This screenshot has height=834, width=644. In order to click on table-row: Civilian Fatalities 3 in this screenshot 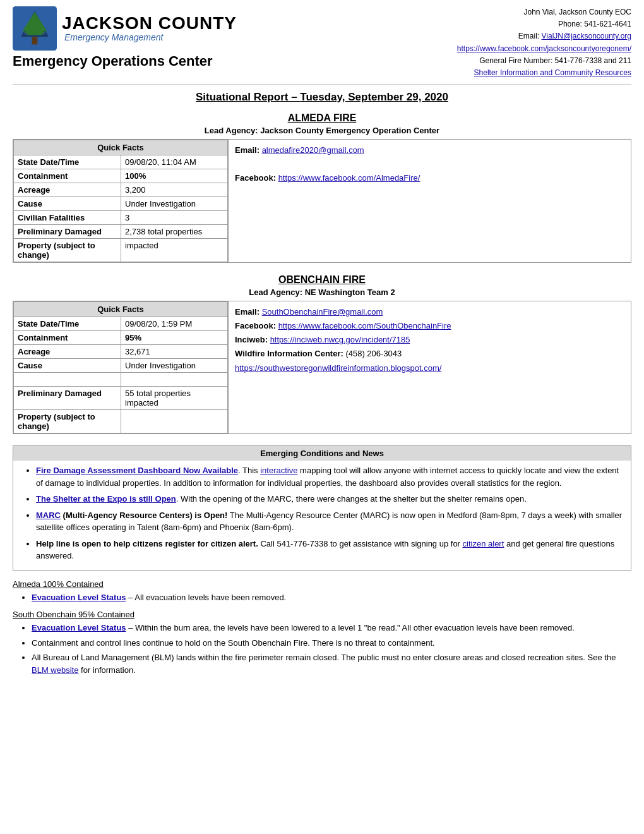, I will do `click(121, 218)`.